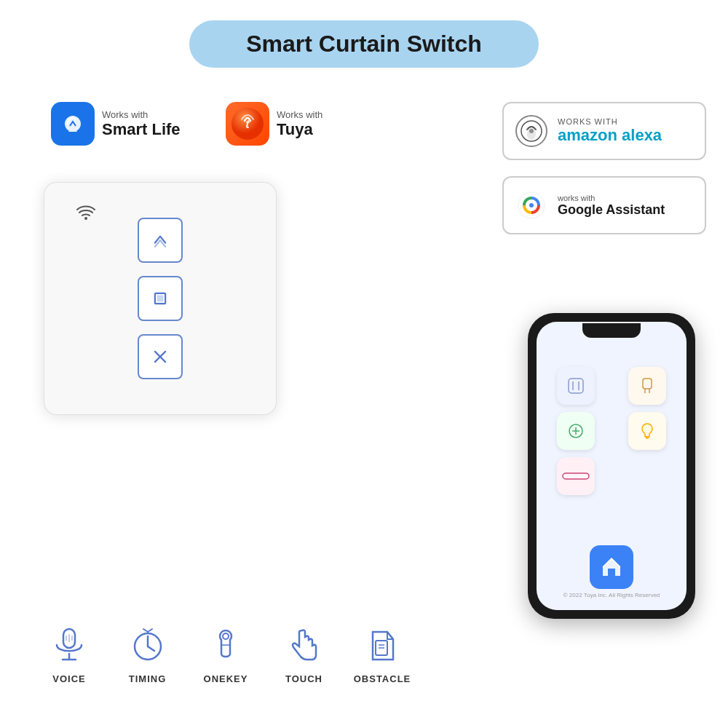  Describe the element at coordinates (160, 298) in the screenshot. I see `switch-panel` at that location.